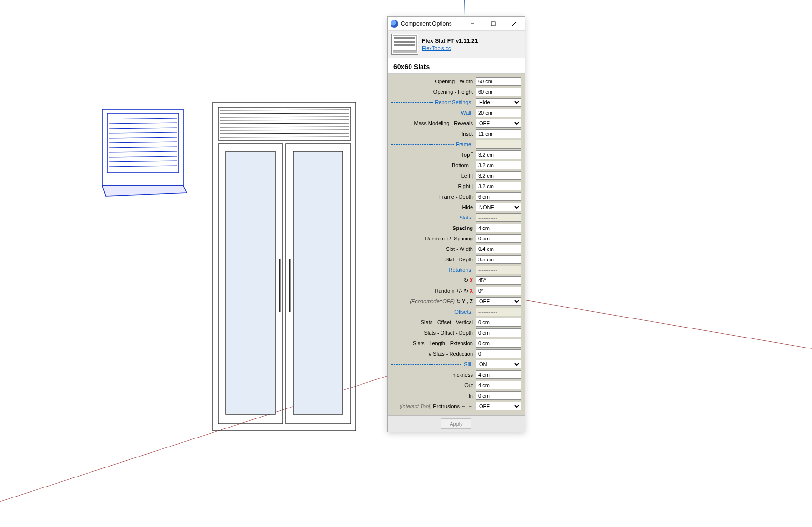 This screenshot has height=527, width=812. Describe the element at coordinates (456, 245) in the screenshot. I see `options-body: Opening - Width Opening - Height Report …` at that location.